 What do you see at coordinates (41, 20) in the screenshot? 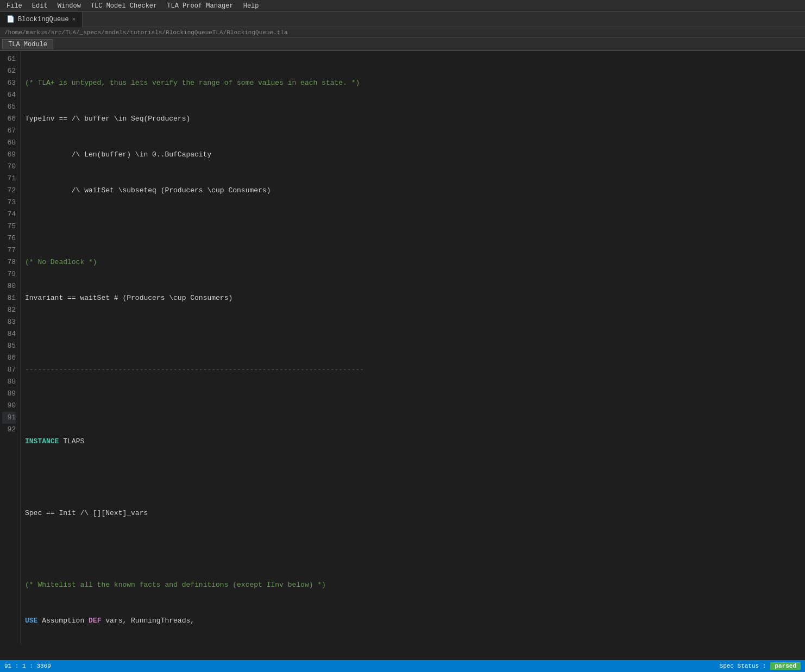
I see `tab-blocking-queue: 📄 BlockingQueue ×` at bounding box center [41, 20].